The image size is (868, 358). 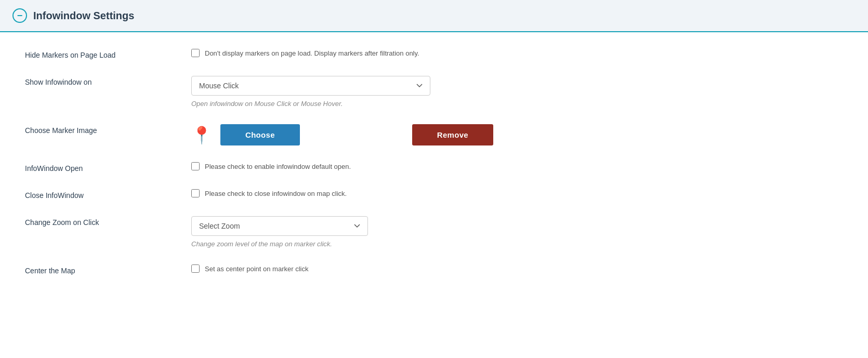 What do you see at coordinates (434, 167) in the screenshot?
I see `infowindow-open-row: InfoWindow Open Please check to enable i…` at bounding box center [434, 167].